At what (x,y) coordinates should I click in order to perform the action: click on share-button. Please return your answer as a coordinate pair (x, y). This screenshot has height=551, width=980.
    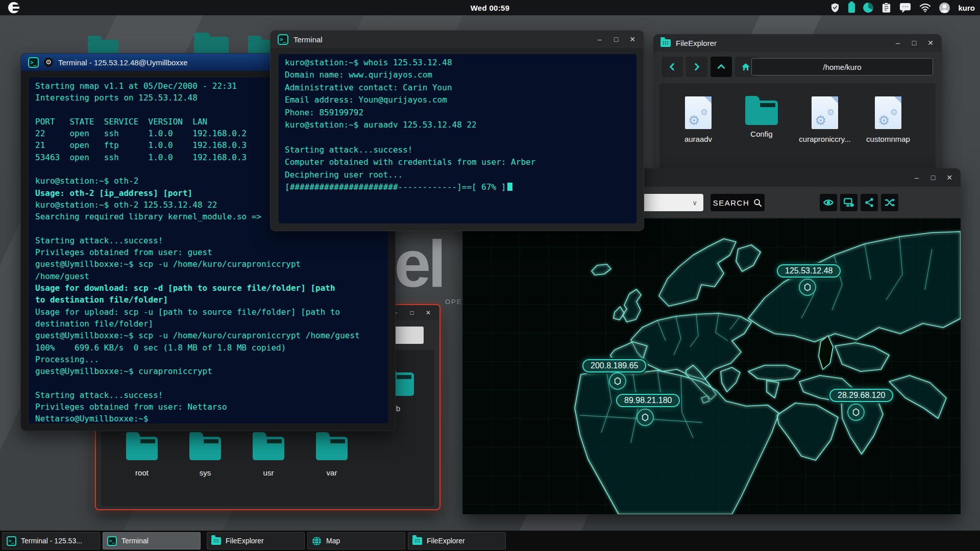
    Looking at the image, I should click on (869, 203).